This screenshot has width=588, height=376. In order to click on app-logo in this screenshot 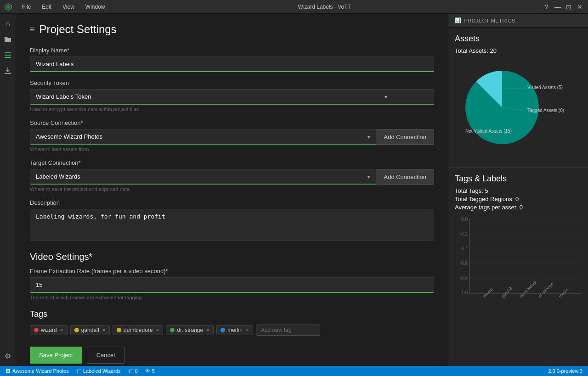, I will do `click(8, 7)`.